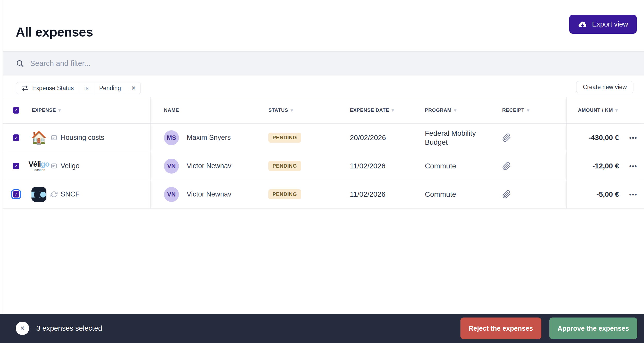  Describe the element at coordinates (47, 88) in the screenshot. I see `filter-field-segment: Expense Status` at that location.